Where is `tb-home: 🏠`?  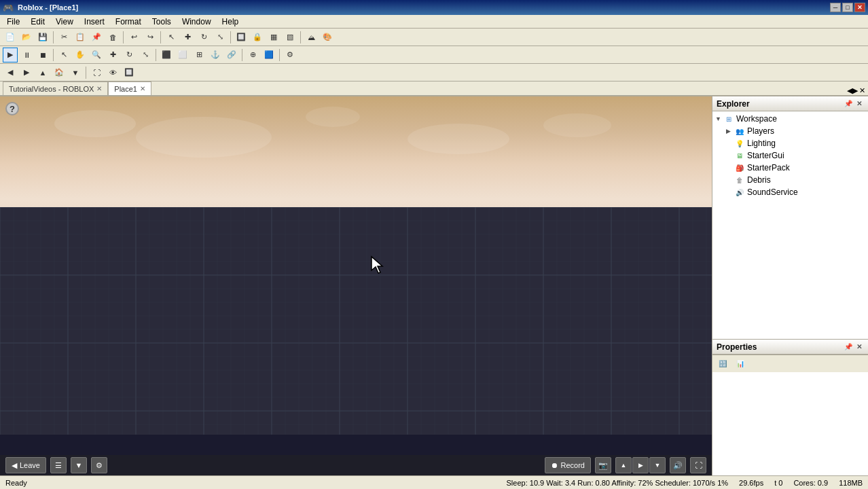 tb-home: 🏠 is located at coordinates (59, 73).